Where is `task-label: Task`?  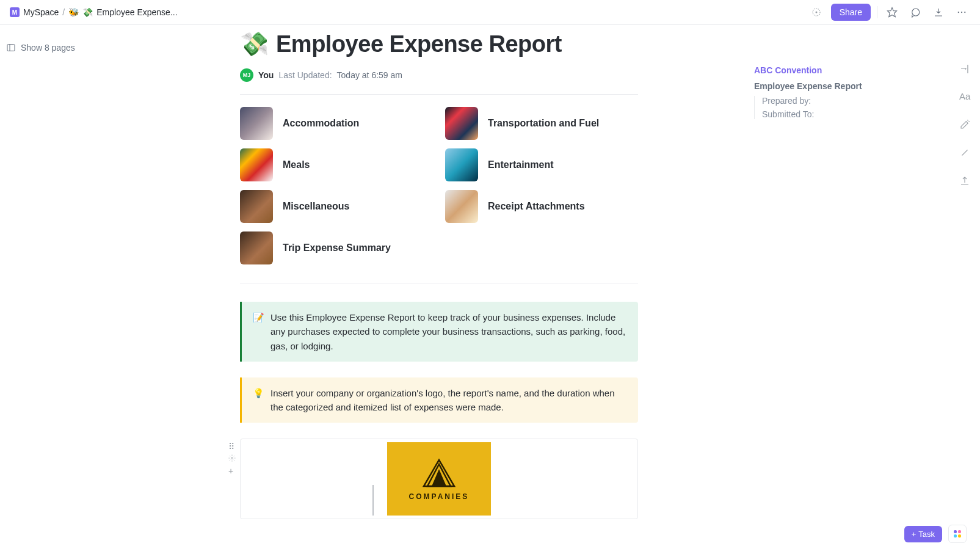 task-label: Task is located at coordinates (927, 534).